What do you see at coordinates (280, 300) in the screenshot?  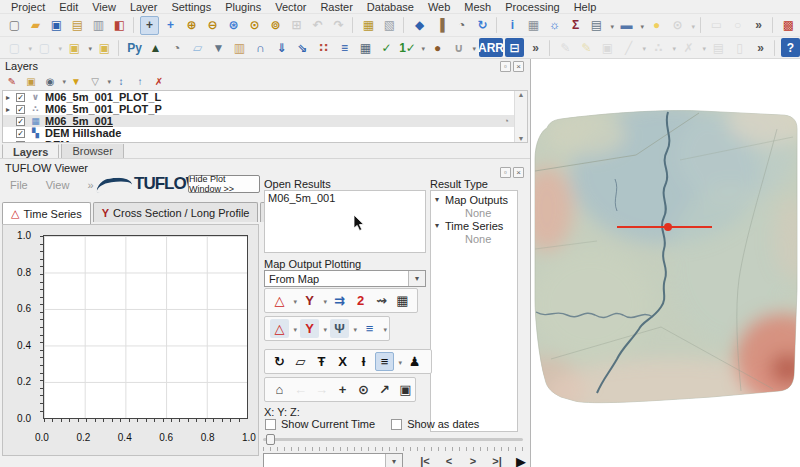 I see `timeseries-plot-icon: △` at bounding box center [280, 300].